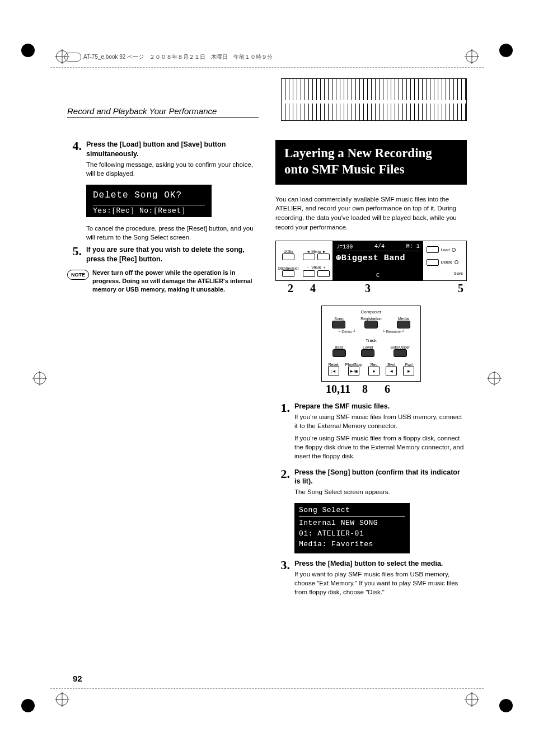 This screenshot has width=534, height=756. What do you see at coordinates (354, 371) in the screenshot?
I see `play-stop-button: ►/■` at bounding box center [354, 371].